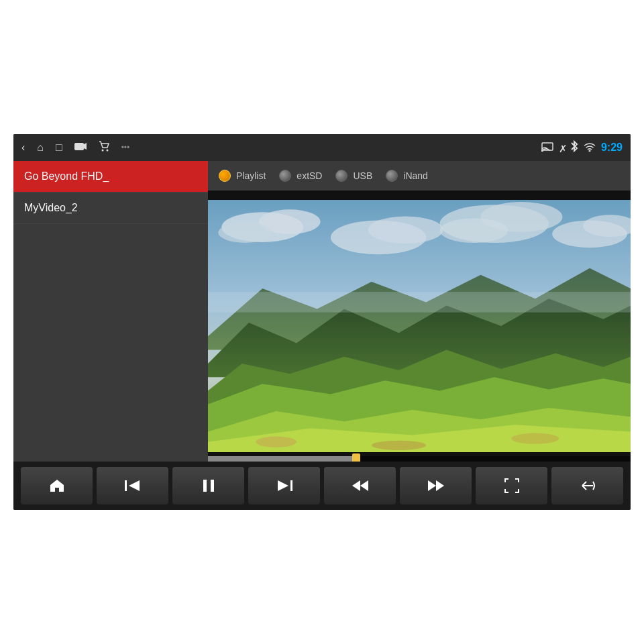  I want to click on home-nav-icon: ⌂, so click(40, 148).